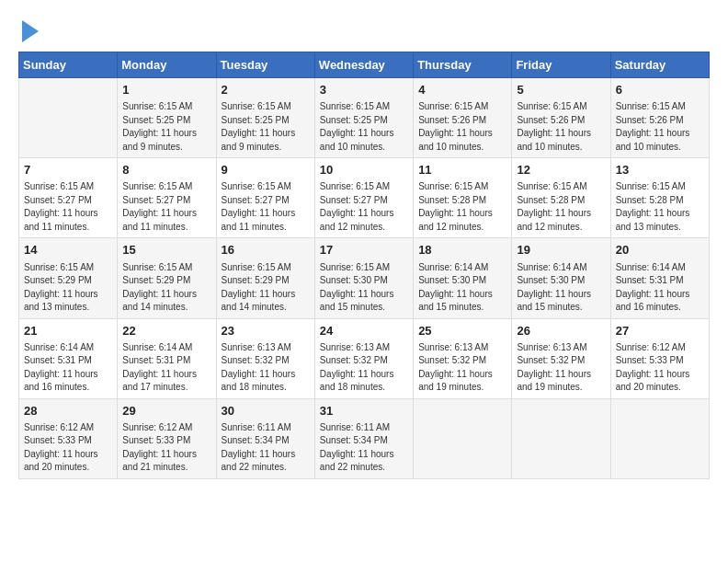  I want to click on day-number: 23, so click(266, 331).